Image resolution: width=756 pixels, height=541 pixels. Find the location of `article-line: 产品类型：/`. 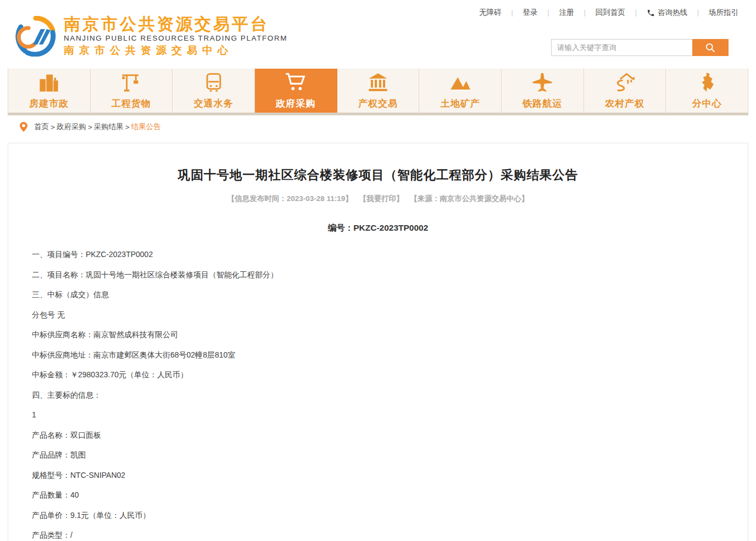

article-line: 产品类型：/ is located at coordinates (378, 535).